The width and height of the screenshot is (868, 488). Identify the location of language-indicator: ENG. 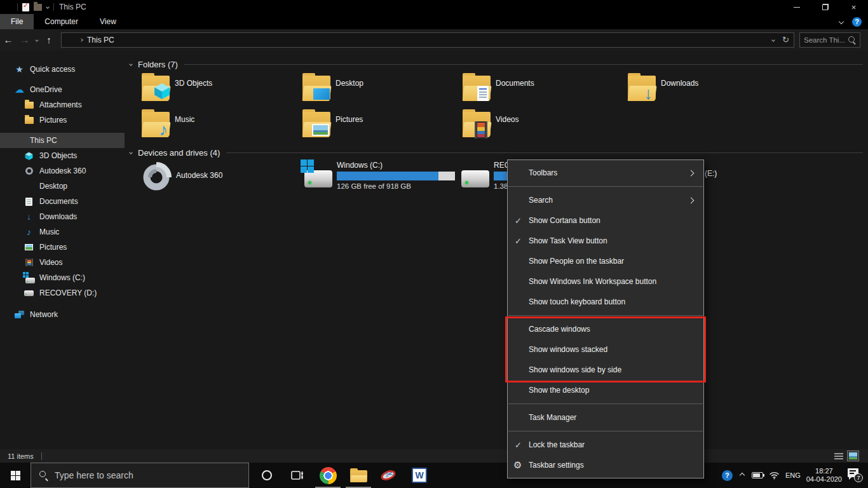
(793, 475).